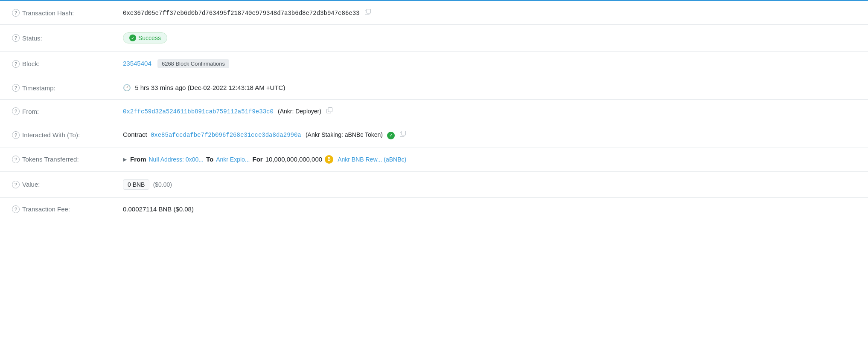 The width and height of the screenshot is (868, 364). Describe the element at coordinates (391, 136) in the screenshot. I see `verified-icon: ✓` at that location.